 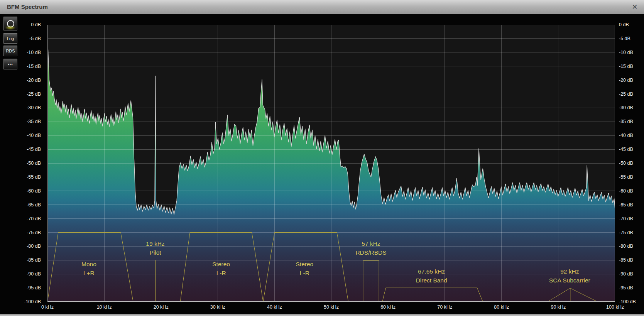 What do you see at coordinates (10, 51) in the screenshot?
I see `rds-button: RDS` at bounding box center [10, 51].